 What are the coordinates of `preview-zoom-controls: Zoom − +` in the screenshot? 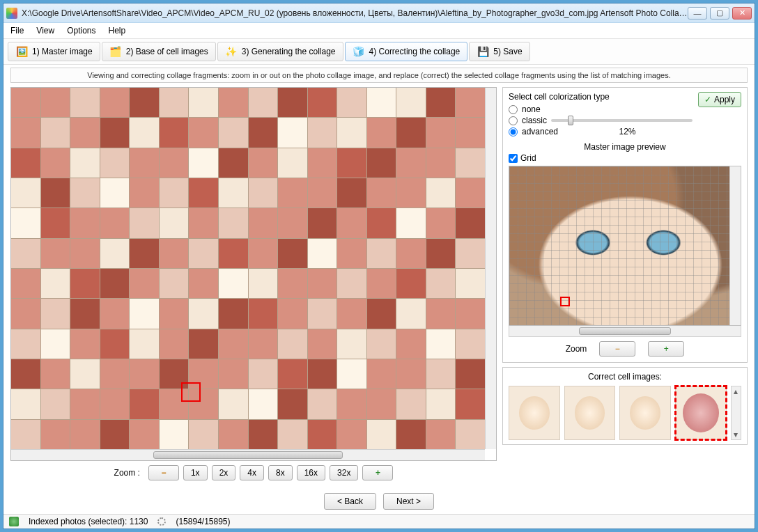 It's located at (625, 347).